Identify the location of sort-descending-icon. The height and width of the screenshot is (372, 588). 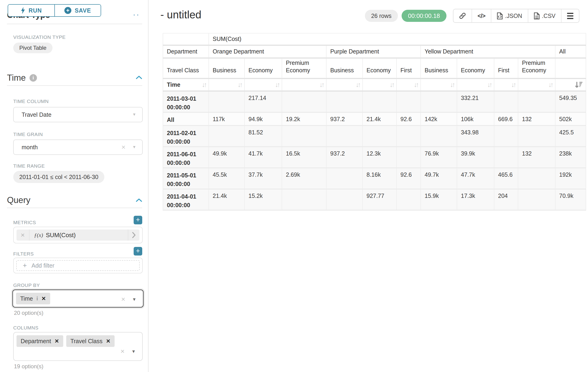
(579, 85).